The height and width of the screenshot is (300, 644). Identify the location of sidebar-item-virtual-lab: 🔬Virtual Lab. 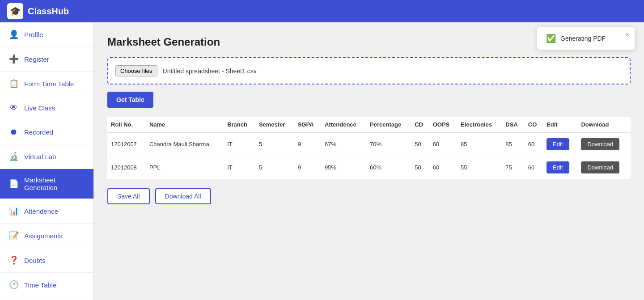
(47, 156).